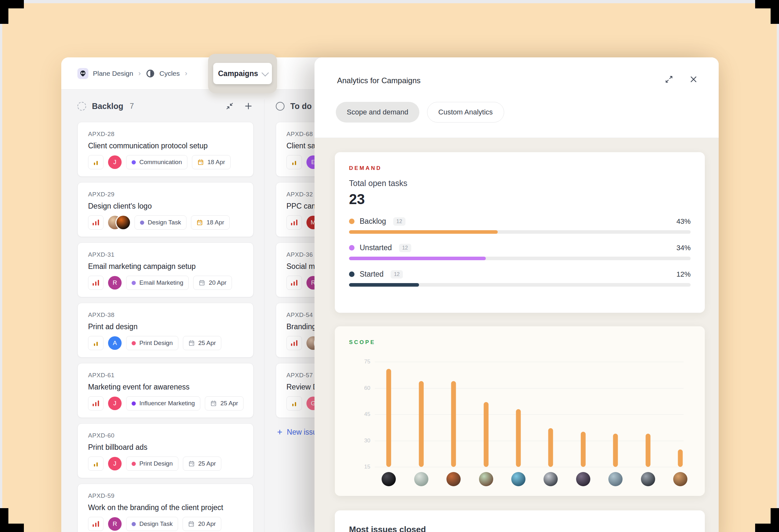  Describe the element at coordinates (238, 74) in the screenshot. I see `cycle-select-value: Campaigns` at that location.